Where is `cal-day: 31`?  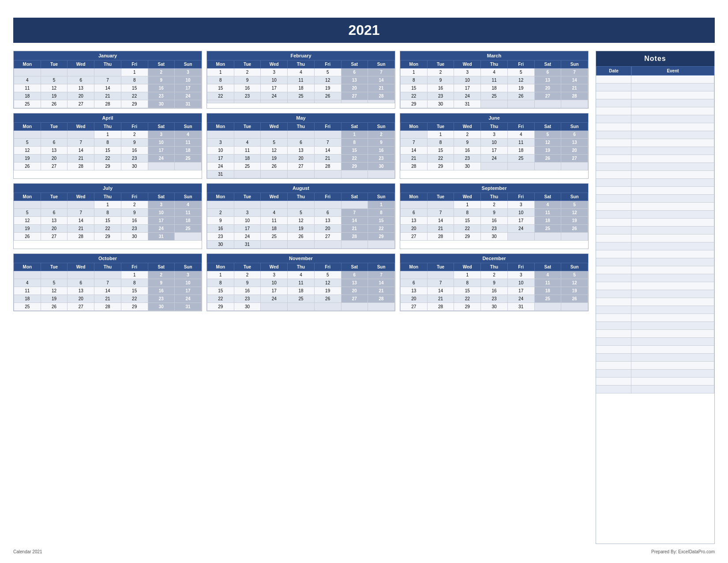 cal-day: 31 is located at coordinates (188, 307).